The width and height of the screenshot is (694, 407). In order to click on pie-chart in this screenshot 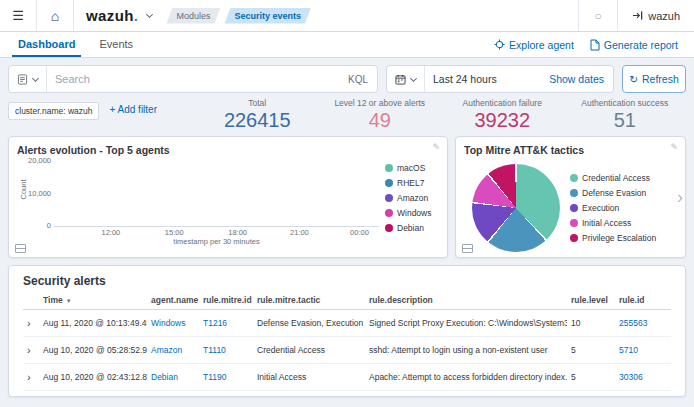, I will do `click(516, 208)`.